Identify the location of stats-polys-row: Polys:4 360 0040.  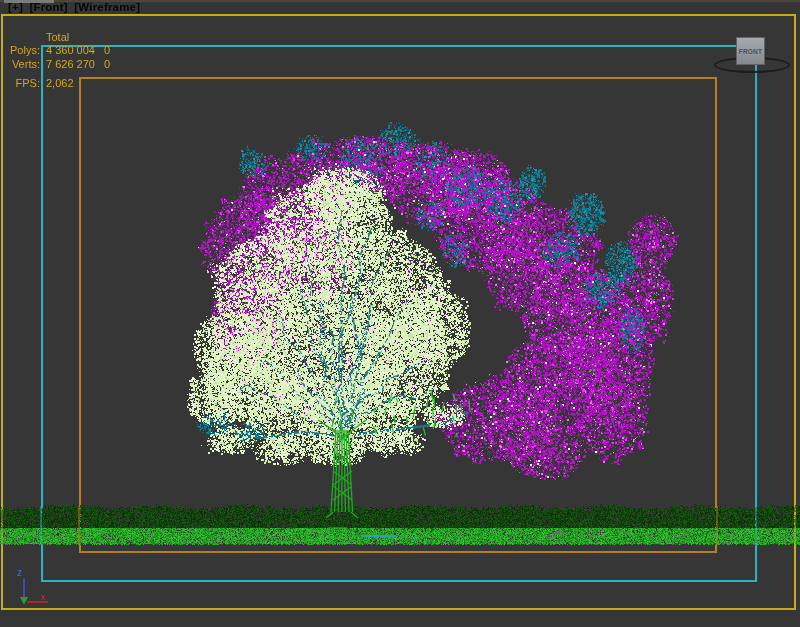
(55, 50).